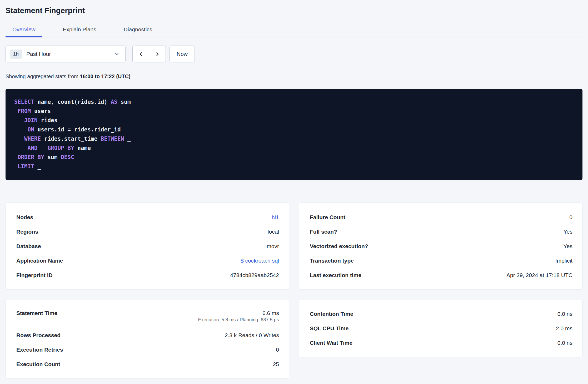  I want to click on row-label: Last execution time, so click(336, 275).